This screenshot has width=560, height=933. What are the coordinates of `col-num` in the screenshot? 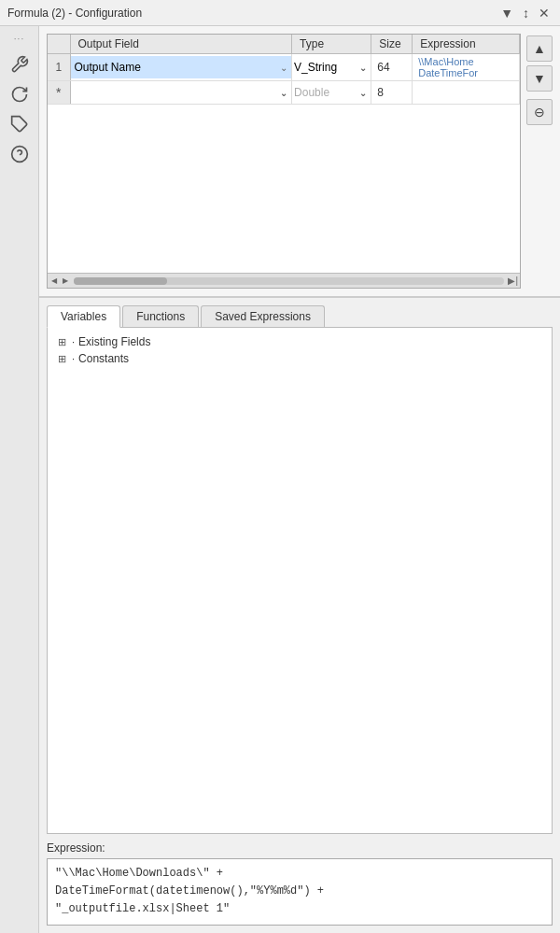 It's located at (59, 45).